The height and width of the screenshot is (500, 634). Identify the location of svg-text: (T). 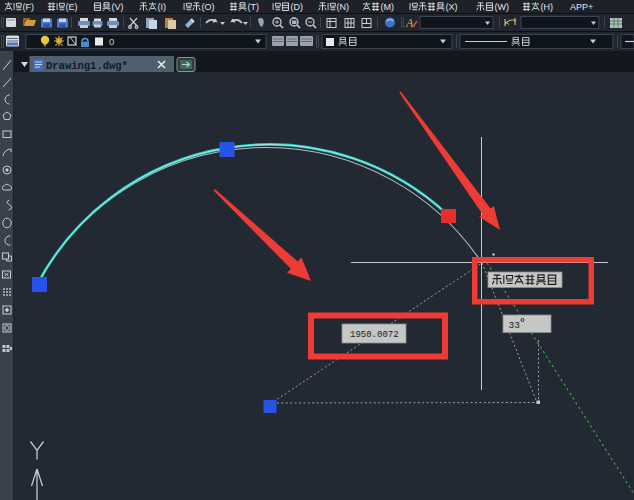
(254, 7).